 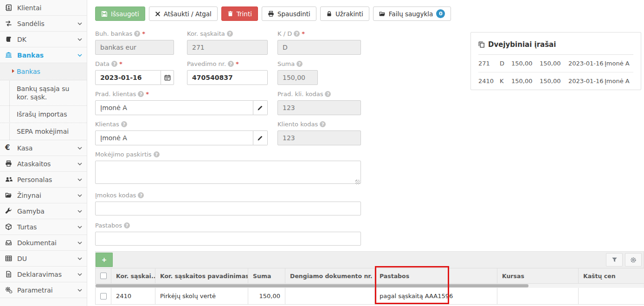 What do you see at coordinates (44, 55) in the screenshot?
I see `sidebar-item-bankas: Bankas` at bounding box center [44, 55].